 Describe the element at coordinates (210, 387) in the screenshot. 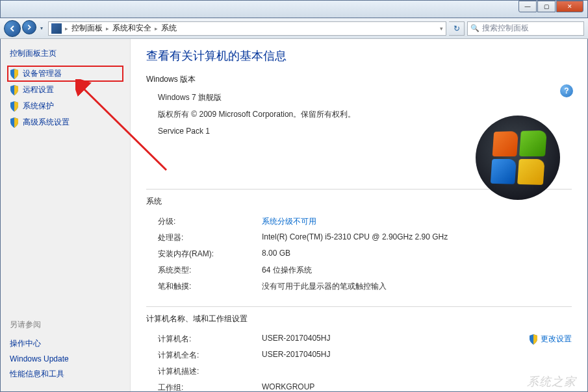

I see `row-label: 工作组:` at that location.